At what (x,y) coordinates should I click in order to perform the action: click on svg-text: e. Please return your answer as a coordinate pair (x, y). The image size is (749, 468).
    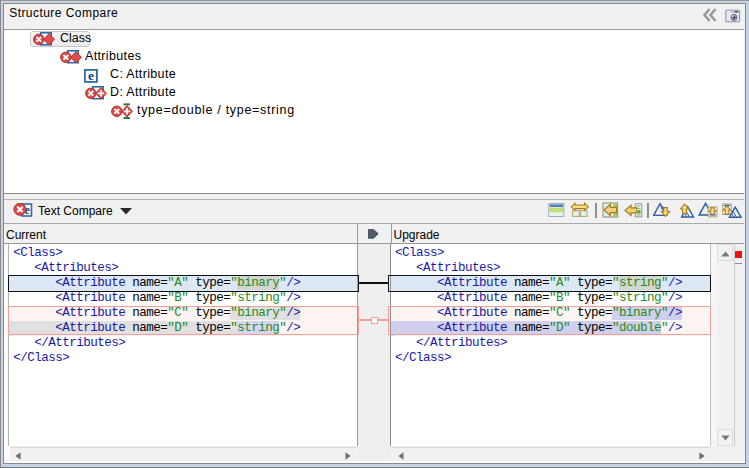
    Looking at the image, I should click on (91, 76).